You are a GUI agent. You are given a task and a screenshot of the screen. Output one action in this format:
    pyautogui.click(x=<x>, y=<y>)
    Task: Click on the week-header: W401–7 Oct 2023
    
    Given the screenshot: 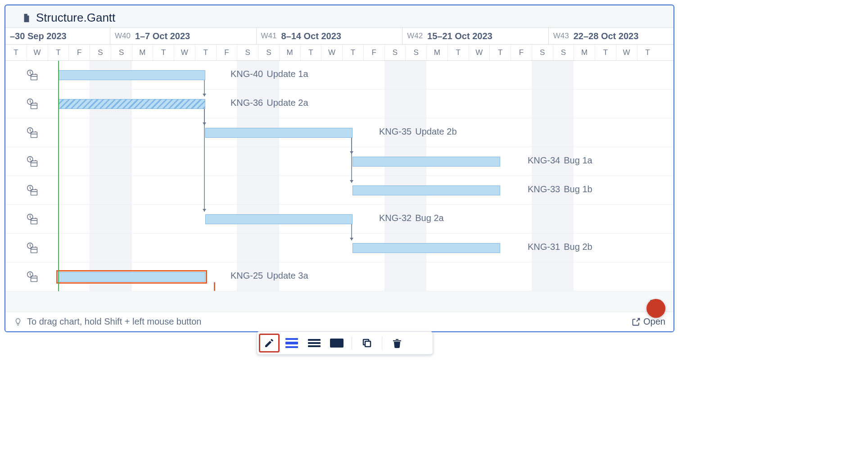 What is the action you would take?
    pyautogui.click(x=183, y=36)
    